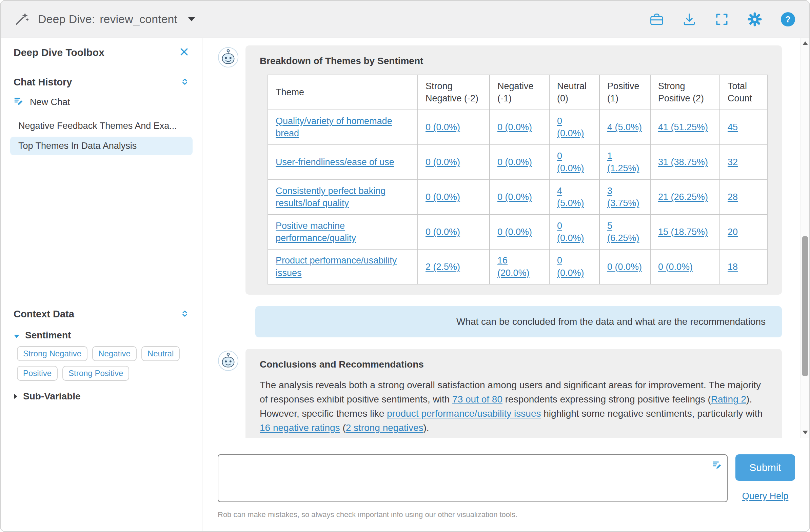 The height and width of the screenshot is (532, 810). I want to click on cell-value-link: 5 (6.25%), so click(623, 232).